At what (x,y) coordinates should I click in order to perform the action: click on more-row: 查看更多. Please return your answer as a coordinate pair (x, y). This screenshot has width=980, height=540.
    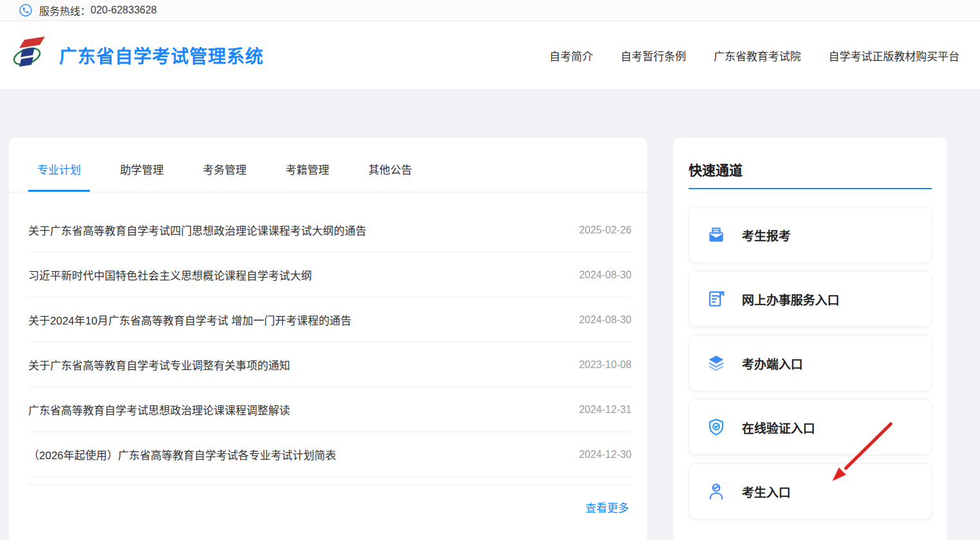
    Looking at the image, I should click on (328, 500).